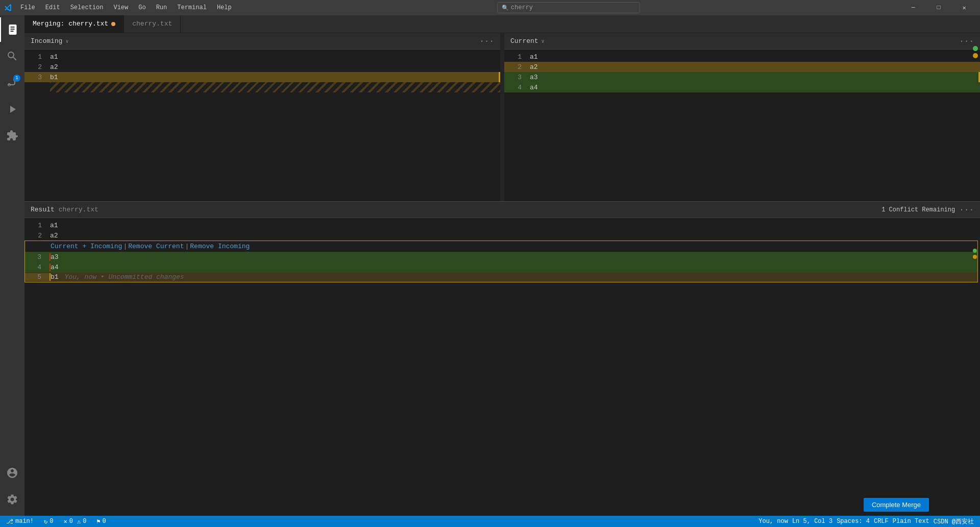 This screenshot has width=980, height=527. I want to click on menu-run: Run, so click(162, 8).